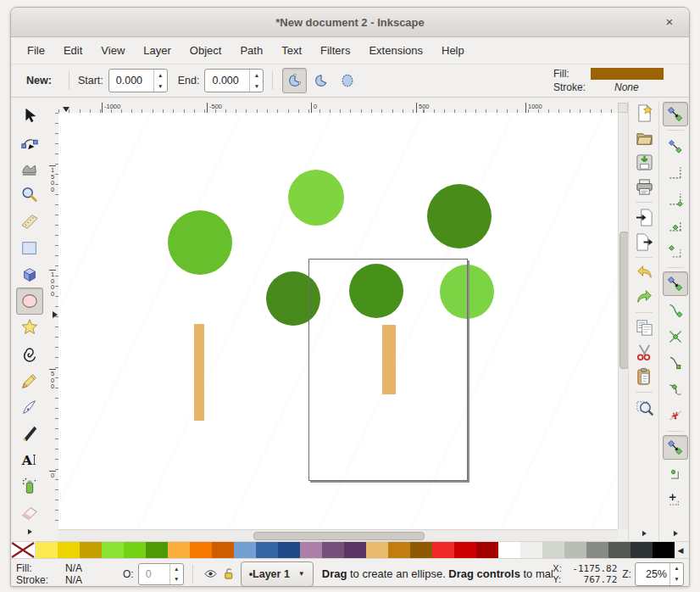 The image size is (700, 592). What do you see at coordinates (30, 195) in the screenshot?
I see `zoom-tool` at bounding box center [30, 195].